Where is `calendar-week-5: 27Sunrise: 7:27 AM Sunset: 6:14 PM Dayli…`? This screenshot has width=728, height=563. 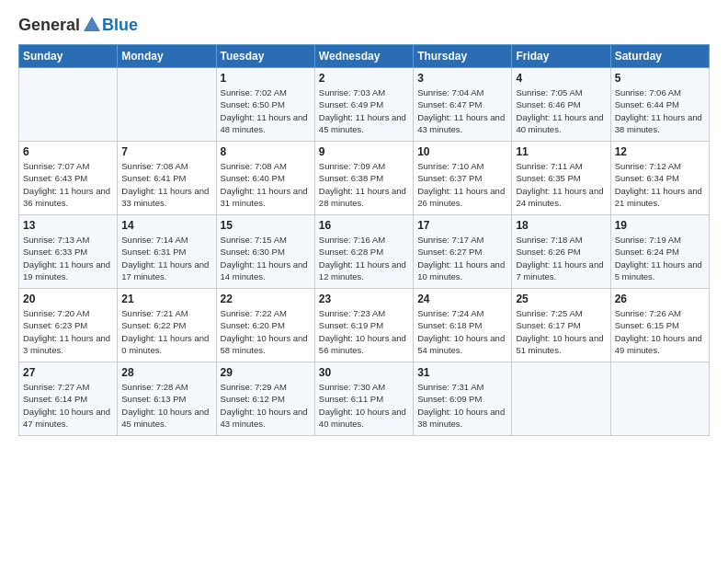 calendar-week-5: 27Sunrise: 7:27 AM Sunset: 6:14 PM Dayli… is located at coordinates (364, 399).